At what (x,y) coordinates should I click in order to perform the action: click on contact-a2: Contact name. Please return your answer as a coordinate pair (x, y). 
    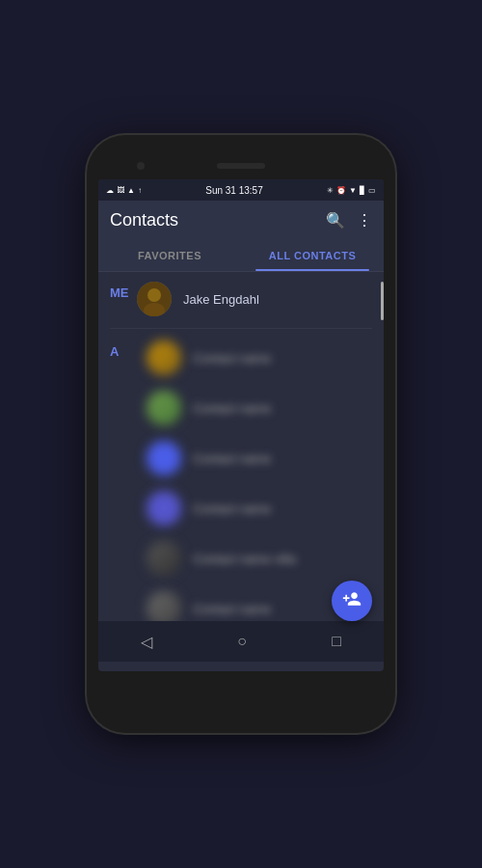
    Looking at the image, I should click on (260, 408).